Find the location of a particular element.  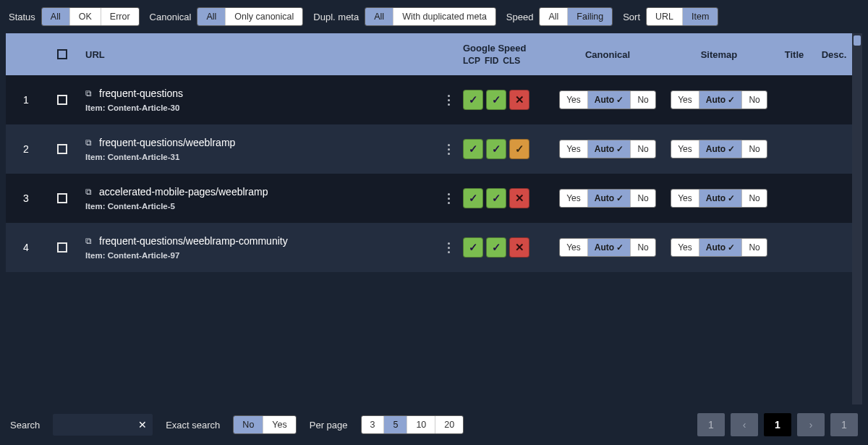

footer-bar: Search ✕ Exact search NoYes Per page 351… is located at coordinates (434, 425).